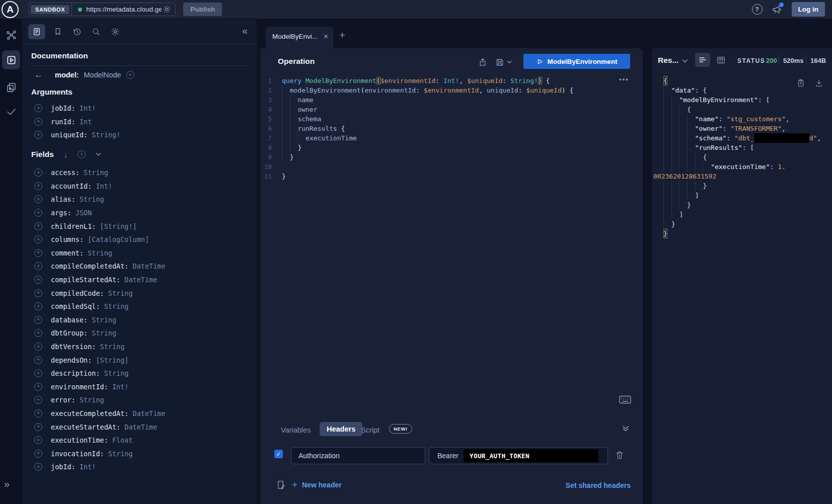 Image resolution: width=832 pixels, height=504 pixels. What do you see at coordinates (71, 186) in the screenshot?
I see `field-name: accountId:` at bounding box center [71, 186].